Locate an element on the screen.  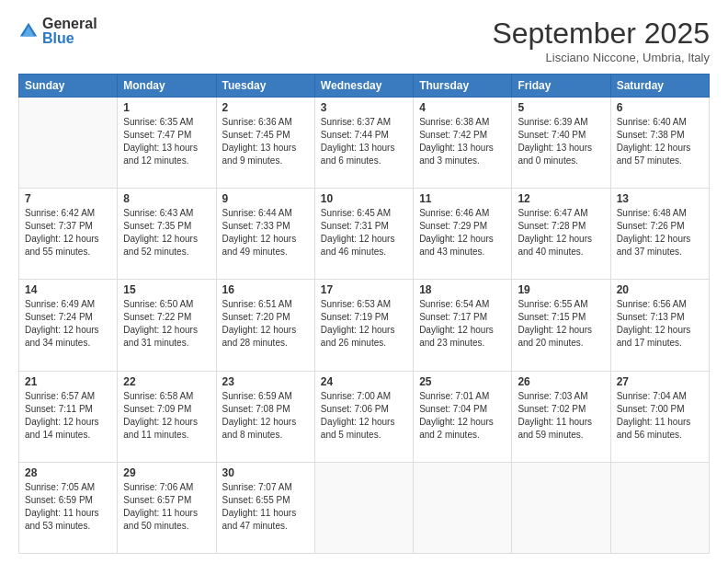
day-number: 17 is located at coordinates (364, 290).